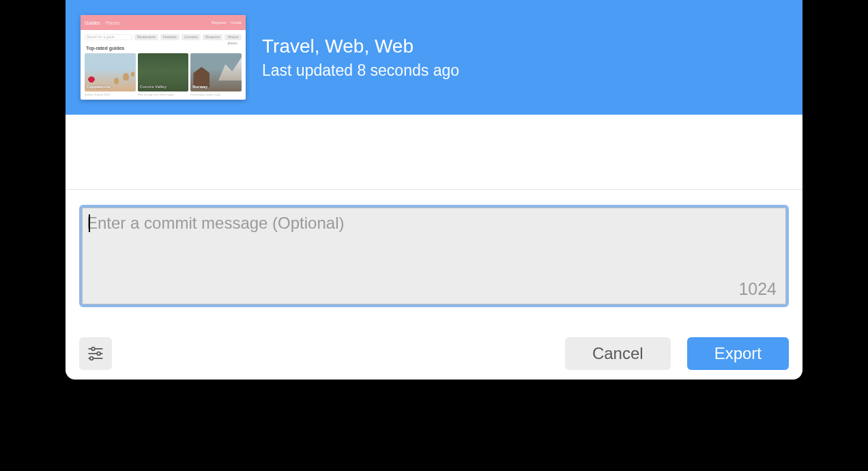 The image size is (868, 471). I want to click on sliders-icon, so click(96, 354).